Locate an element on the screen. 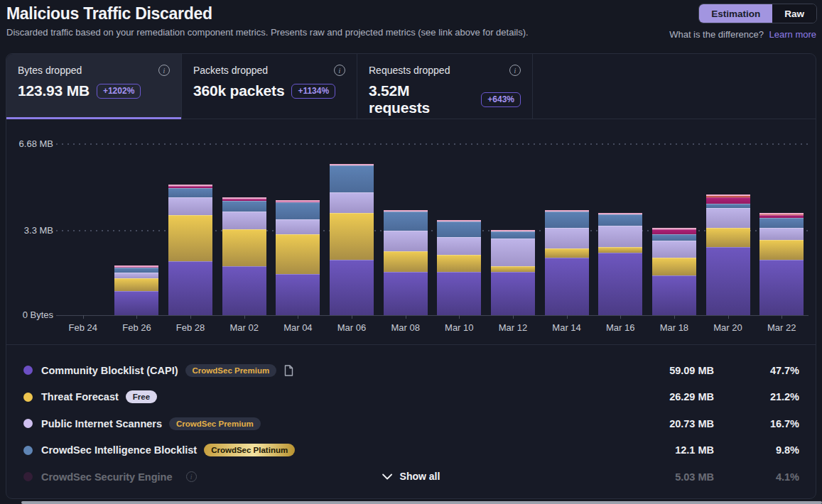  stacked-bar-mar12 is located at coordinates (513, 273).